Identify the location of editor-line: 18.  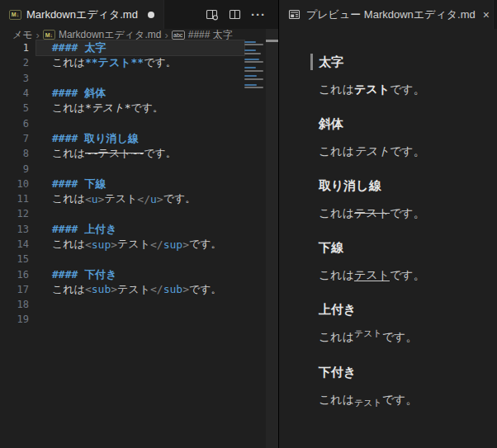
(122, 304).